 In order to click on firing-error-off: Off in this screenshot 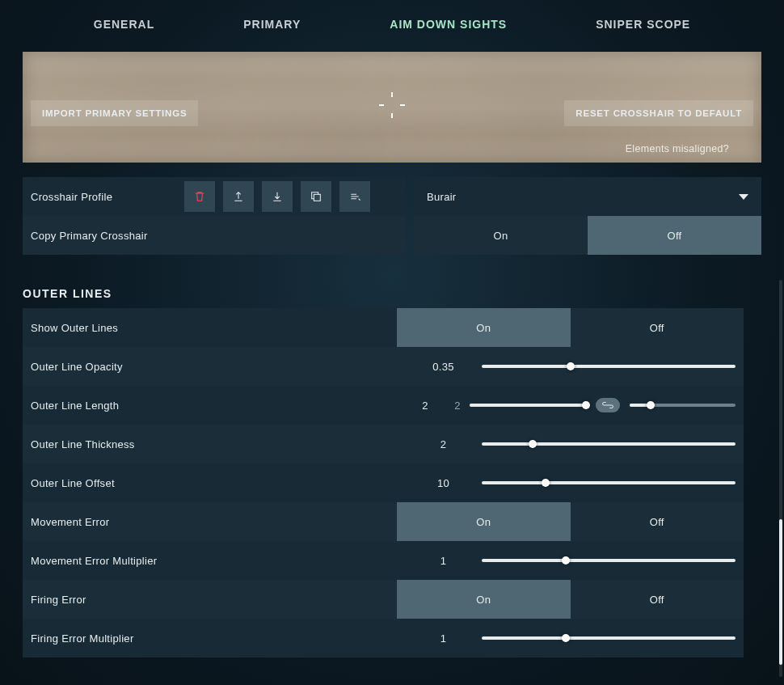, I will do `click(658, 599)`.